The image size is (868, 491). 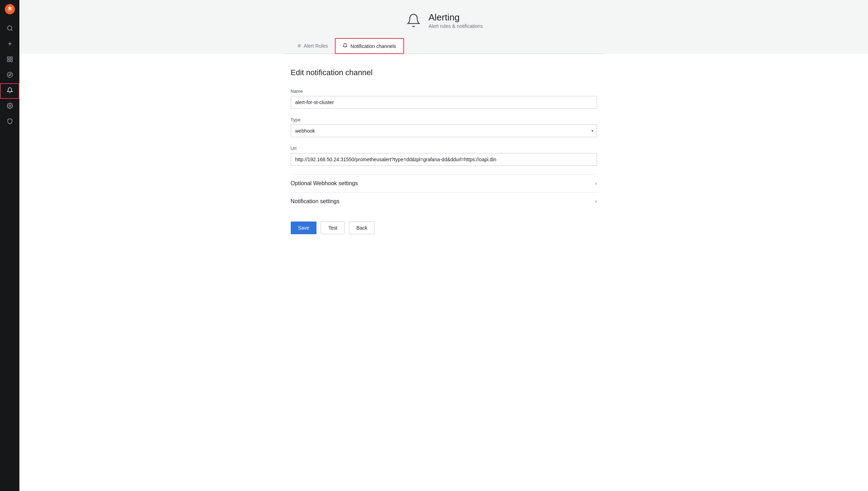 I want to click on search-icon, so click(x=10, y=29).